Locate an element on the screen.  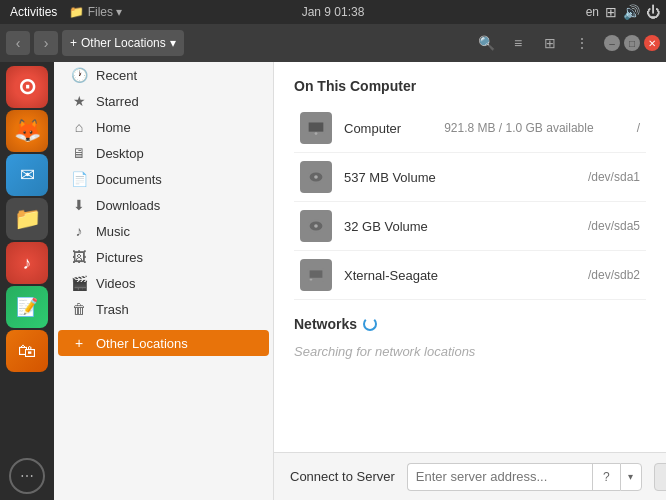
toolbar: ‹ › + Other Locations ▾ 🔍 ≡ ⊞ ⋮ – □ ✕ is located at coordinates (333, 43).